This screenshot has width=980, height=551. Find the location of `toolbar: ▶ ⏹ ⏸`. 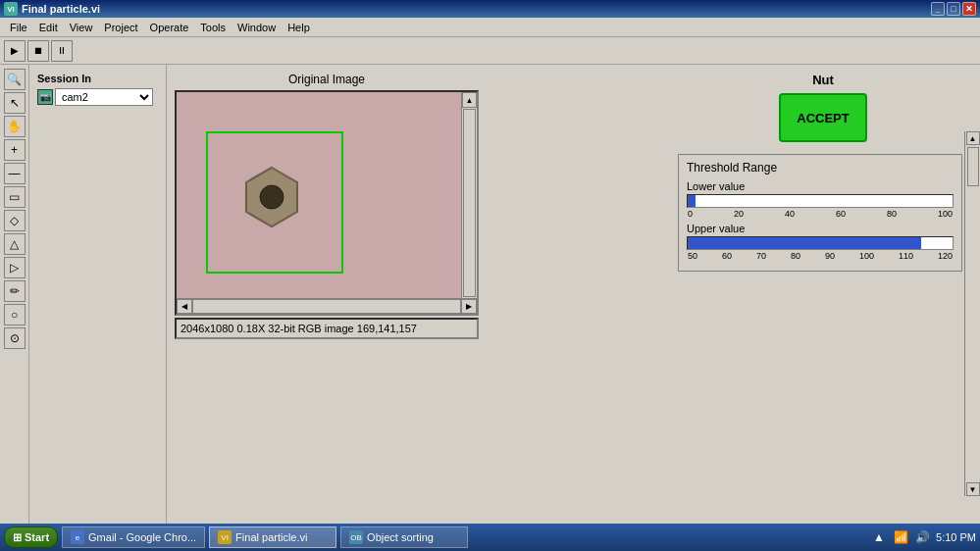

toolbar: ▶ ⏹ ⏸ is located at coordinates (490, 51).